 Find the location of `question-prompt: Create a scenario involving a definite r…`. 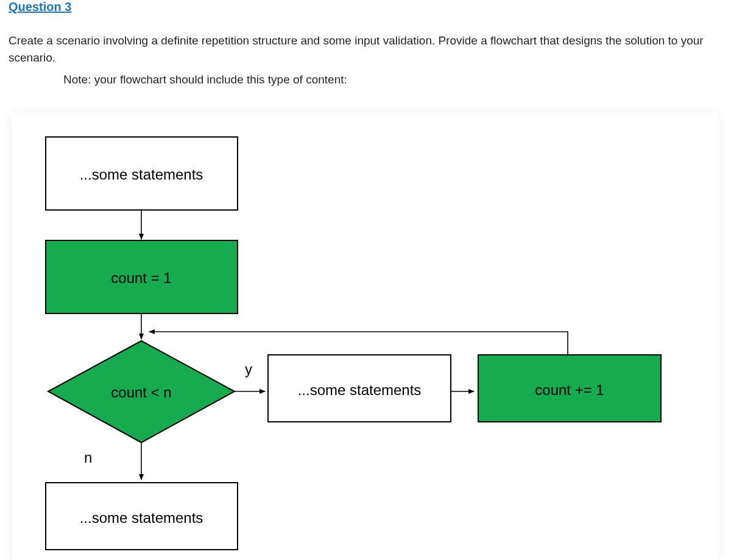

question-prompt: Create a scenario involving a definite r… is located at coordinates (366, 49).